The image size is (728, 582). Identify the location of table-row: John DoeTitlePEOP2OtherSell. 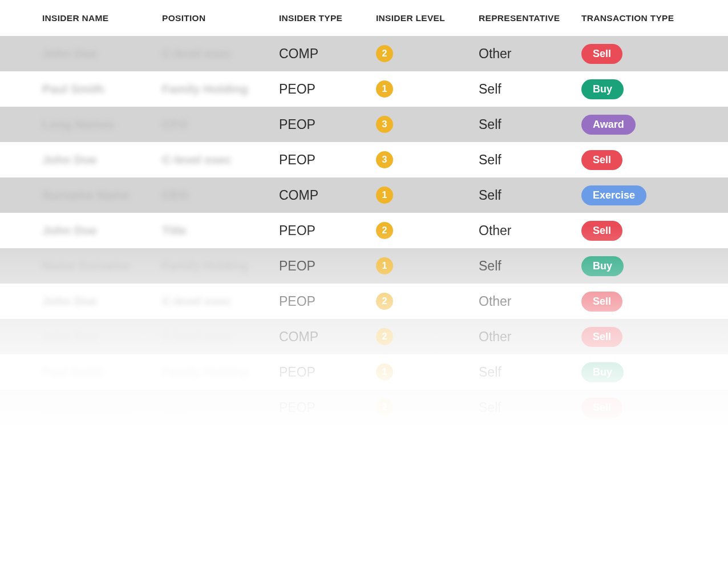
(364, 231).